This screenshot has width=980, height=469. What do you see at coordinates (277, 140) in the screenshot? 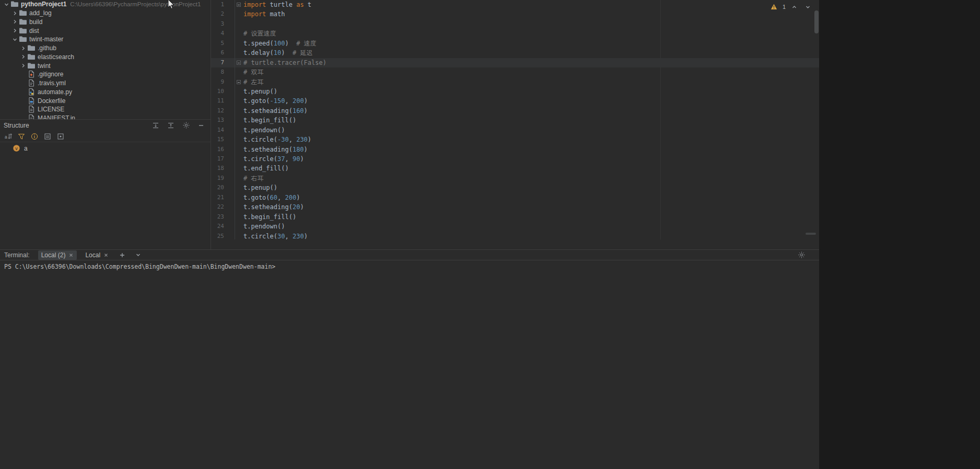
I see `code-text: t.circle(-30, 230)` at bounding box center [277, 140].